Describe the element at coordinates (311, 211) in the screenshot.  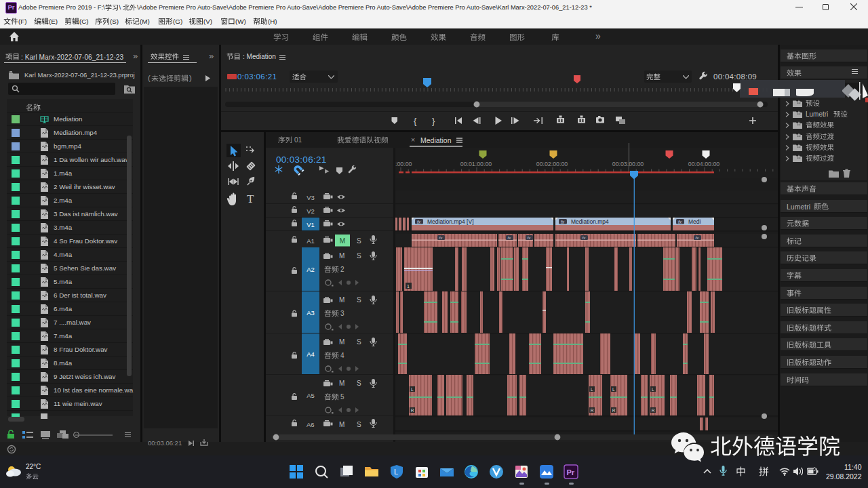
I see `svg-text: V2` at that location.